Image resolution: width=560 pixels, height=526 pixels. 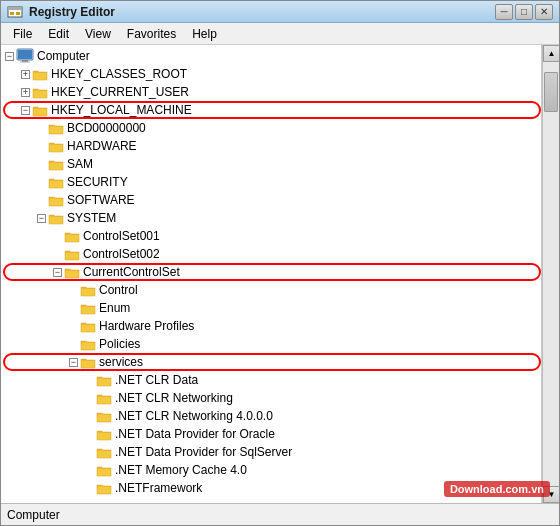 What do you see at coordinates (271, 362) in the screenshot?
I see `tree-item-services: − services` at bounding box center [271, 362].